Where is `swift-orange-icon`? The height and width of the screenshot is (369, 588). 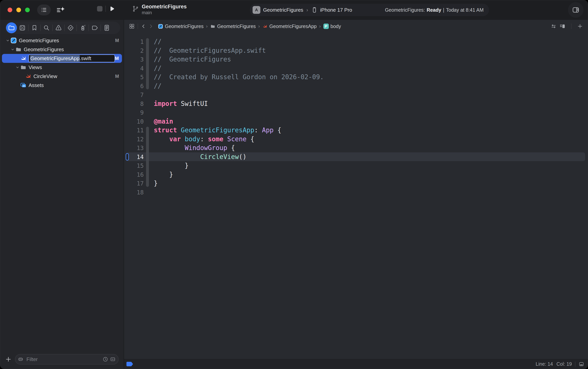
swift-orange-icon is located at coordinates (28, 76).